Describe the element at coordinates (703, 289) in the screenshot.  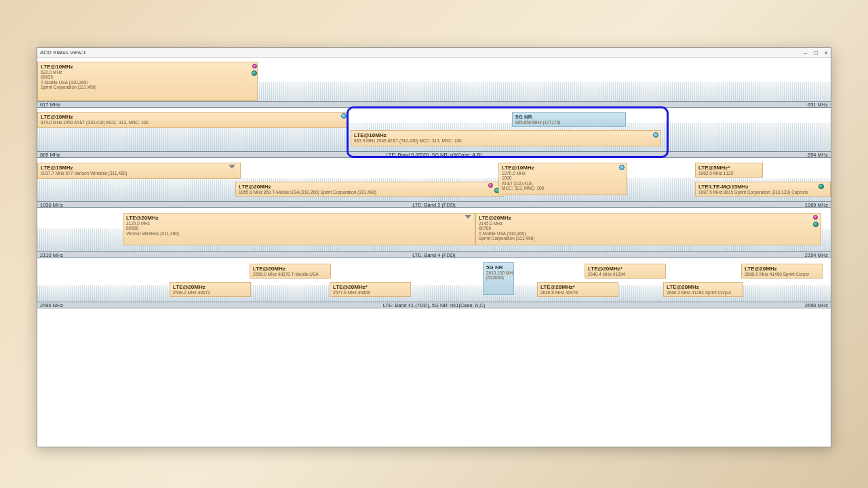
I see `channel-block: LTE@20MHz 2660.2 MHz 41292 Sprint Corpor` at that location.